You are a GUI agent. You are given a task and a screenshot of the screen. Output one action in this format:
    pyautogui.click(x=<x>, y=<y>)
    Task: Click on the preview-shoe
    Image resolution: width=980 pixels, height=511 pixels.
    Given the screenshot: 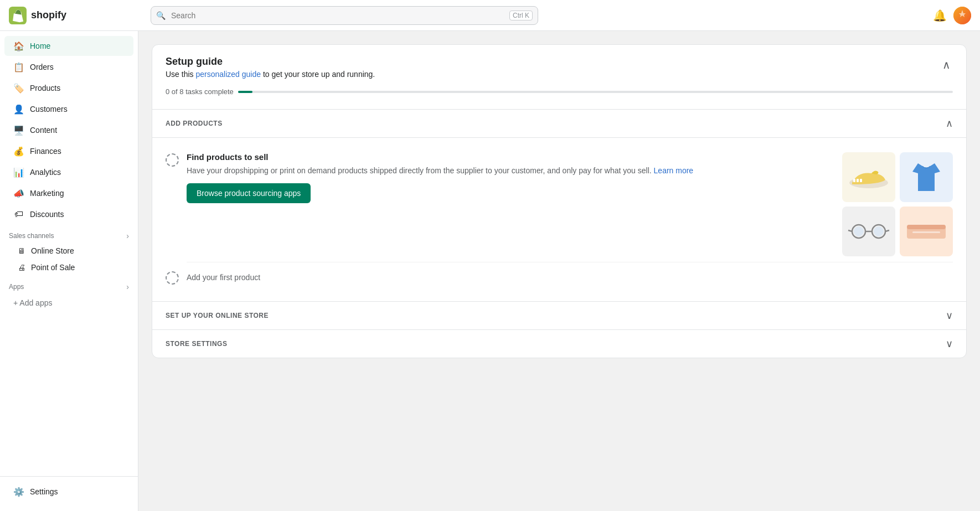 What is the action you would take?
    pyautogui.click(x=869, y=177)
    